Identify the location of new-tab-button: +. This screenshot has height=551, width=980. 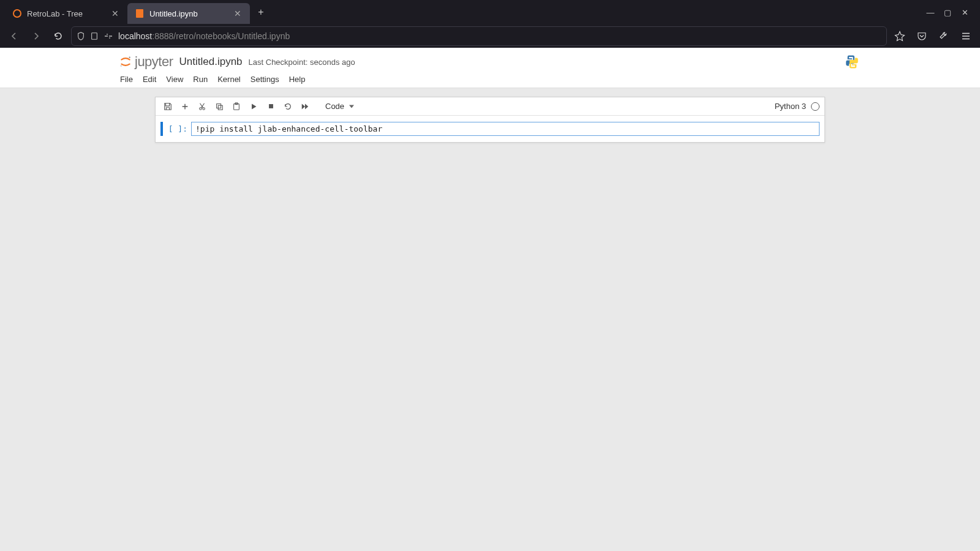
(261, 12).